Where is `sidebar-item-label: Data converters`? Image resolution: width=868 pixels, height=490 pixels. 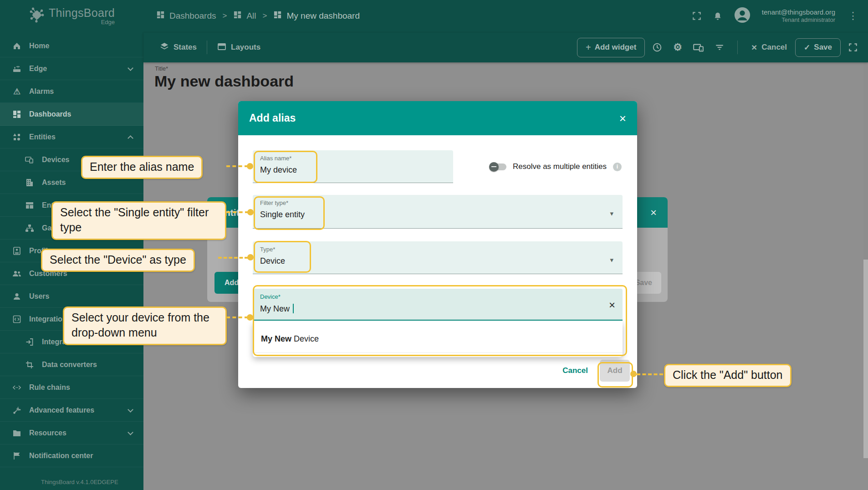 sidebar-item-label: Data converters is located at coordinates (69, 365).